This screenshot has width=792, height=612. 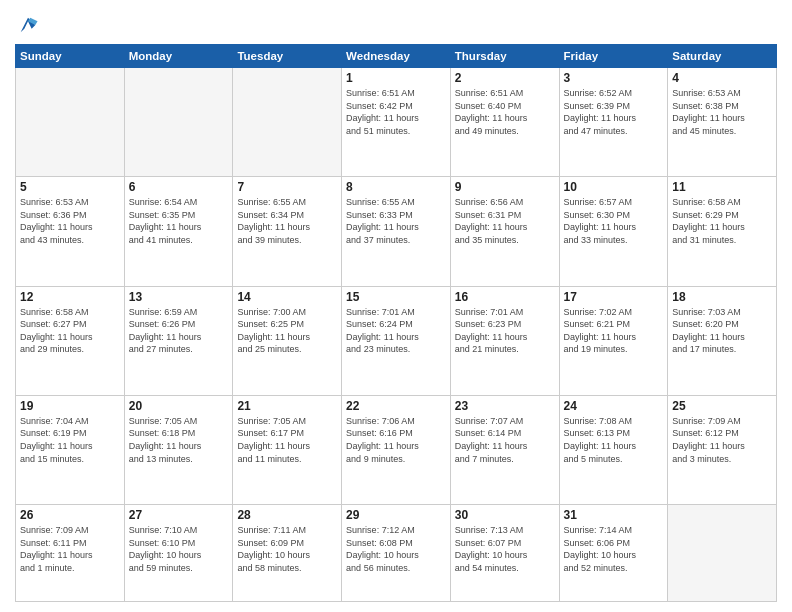 I want to click on day-number: 12, so click(x=70, y=297).